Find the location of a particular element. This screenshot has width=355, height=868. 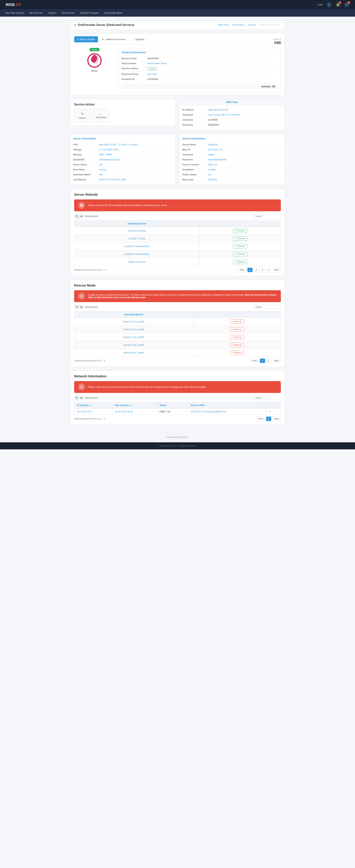

rebuild-showing-records: Showing records from 16 to 1 - 5 is located at coordinates (90, 270).